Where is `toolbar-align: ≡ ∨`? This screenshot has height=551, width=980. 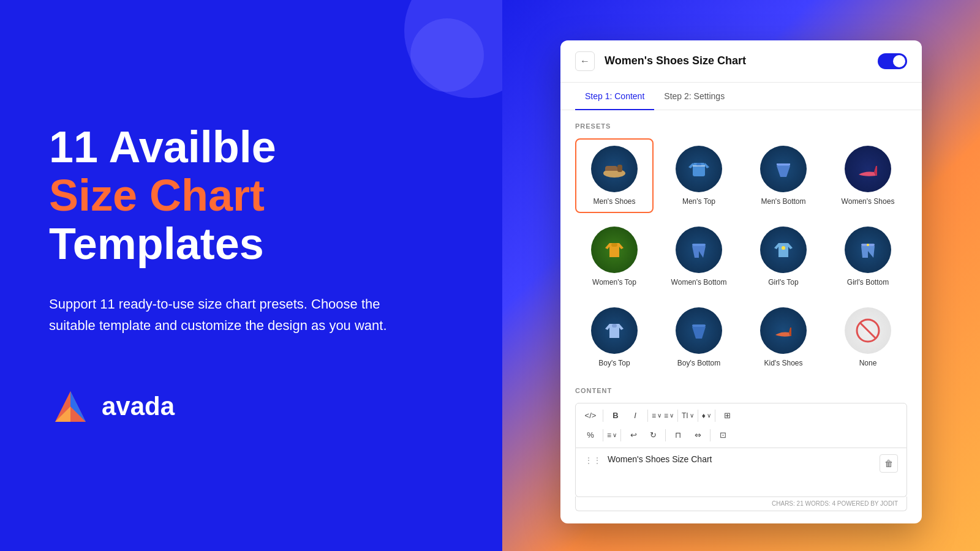 toolbar-align: ≡ ∨ is located at coordinates (612, 435).